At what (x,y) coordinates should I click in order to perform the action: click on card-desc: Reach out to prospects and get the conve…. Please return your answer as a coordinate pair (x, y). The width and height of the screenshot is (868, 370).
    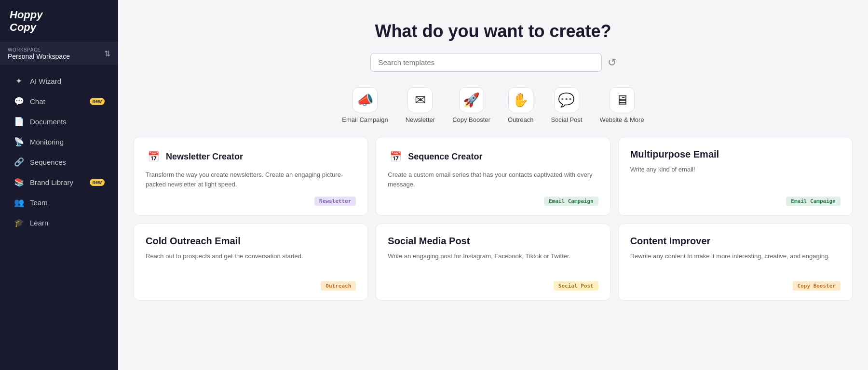
    Looking at the image, I should click on (251, 263).